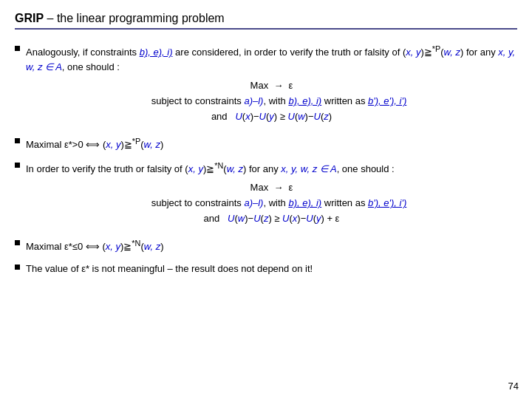  Describe the element at coordinates (266, 245) in the screenshot. I see `bullet-item-4: Maximal ε*≤0 ⟺ (x, y)≧*N(w, z)` at that location.